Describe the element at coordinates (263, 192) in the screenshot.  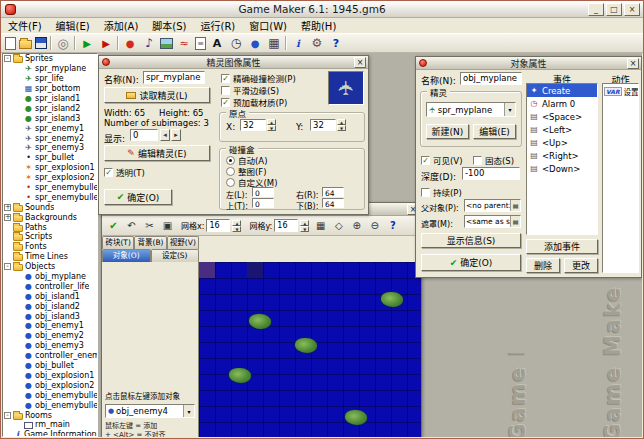
I see `bbox-left-input: 0` at that location.